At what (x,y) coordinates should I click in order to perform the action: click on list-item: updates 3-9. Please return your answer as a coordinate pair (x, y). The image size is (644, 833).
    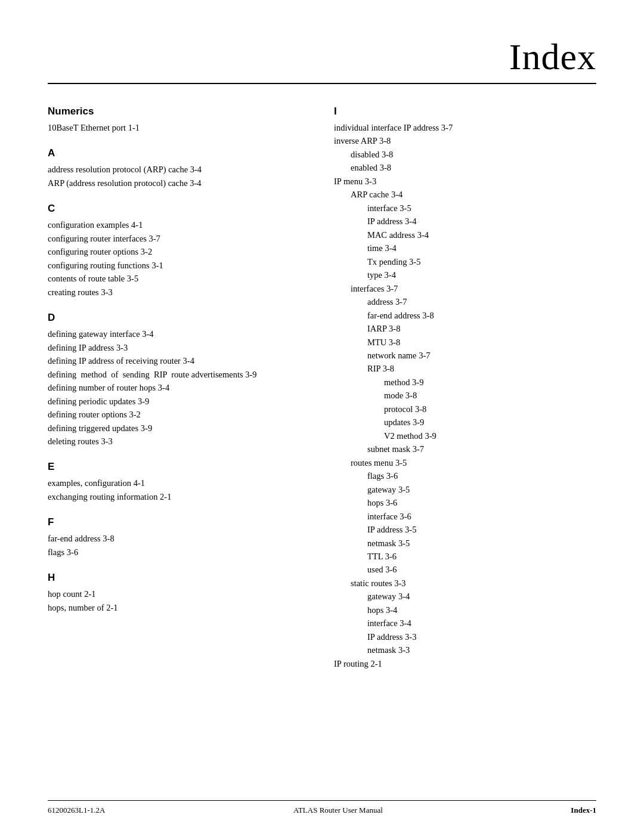
    Looking at the image, I should click on (465, 422).